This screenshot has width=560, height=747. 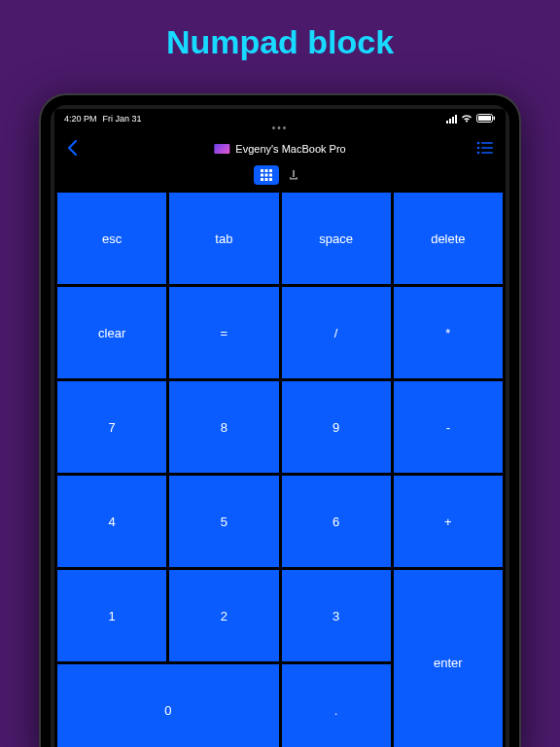 I want to click on key-enter: enter, so click(x=448, y=658).